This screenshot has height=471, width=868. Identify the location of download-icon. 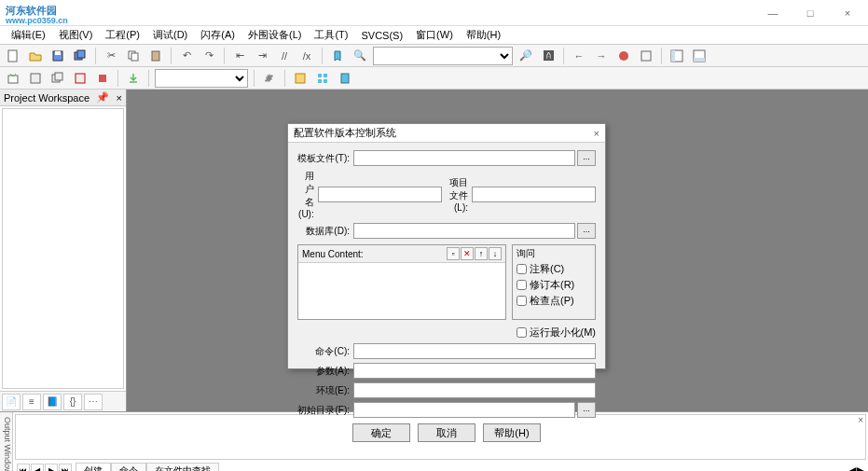
(133, 78).